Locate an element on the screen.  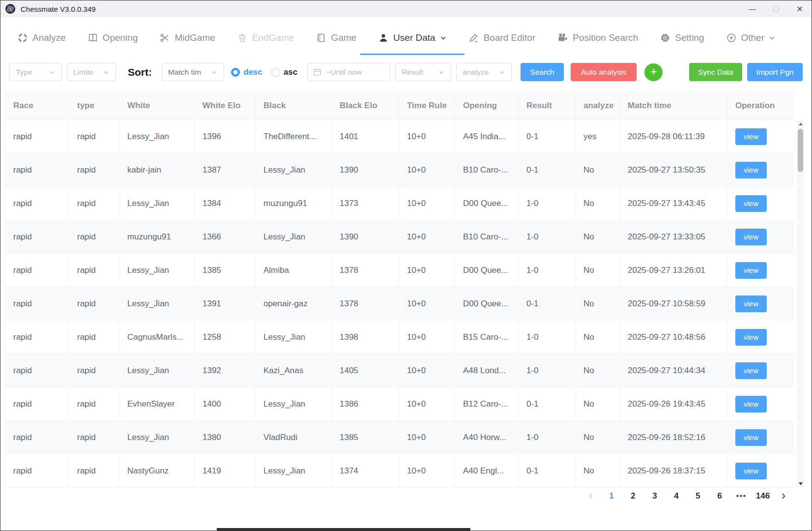
nav-item-other: Other is located at coordinates (751, 38).